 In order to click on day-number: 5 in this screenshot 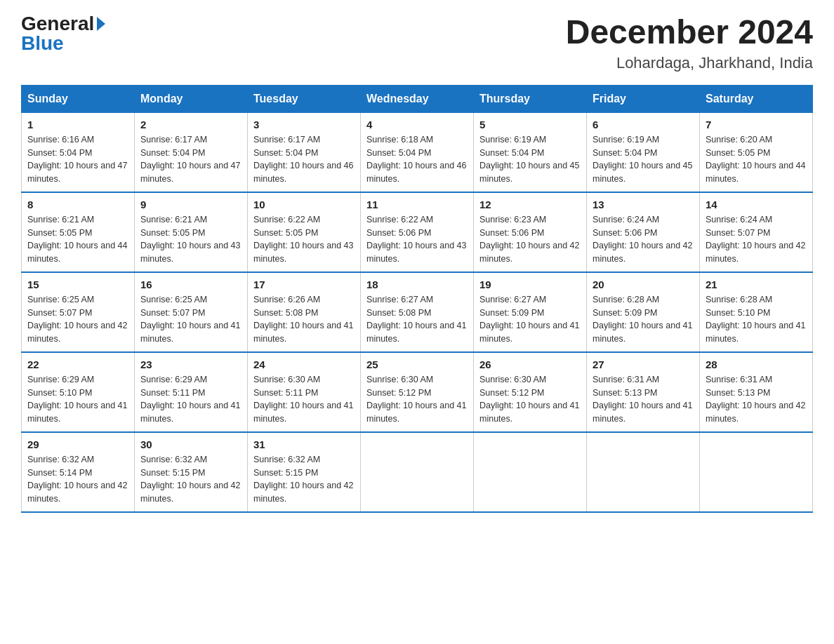, I will do `click(530, 125)`.